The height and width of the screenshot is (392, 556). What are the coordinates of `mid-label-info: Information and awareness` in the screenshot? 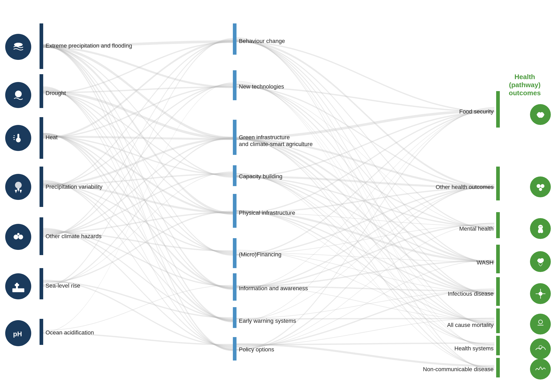 It's located at (273, 288).